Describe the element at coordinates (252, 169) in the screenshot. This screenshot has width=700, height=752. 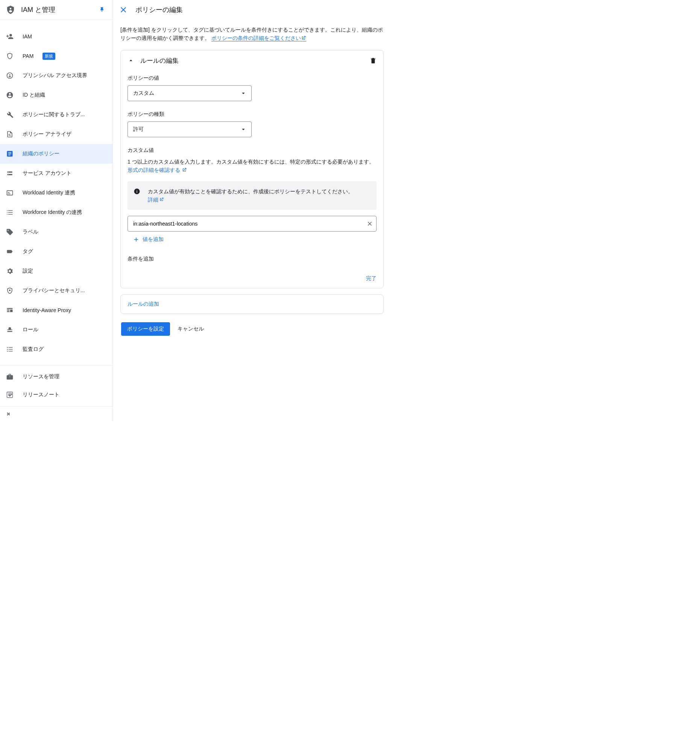
I see `edit-rule-card: ルールの編集 ポリシーの値 カスタム ポリシーの種類 許可 カスタム値 1 つ以…` at that location.